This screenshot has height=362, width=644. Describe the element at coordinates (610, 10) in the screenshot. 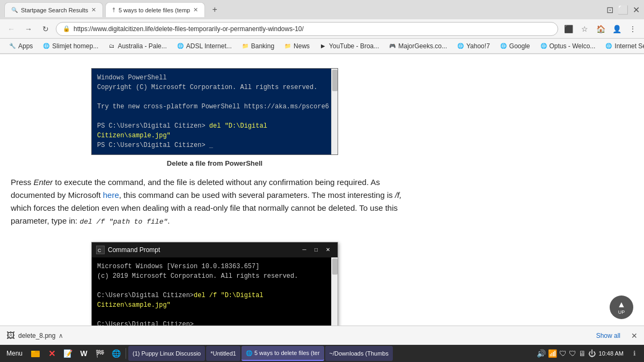

I see `tab-collapse-icon: ⊡` at that location.